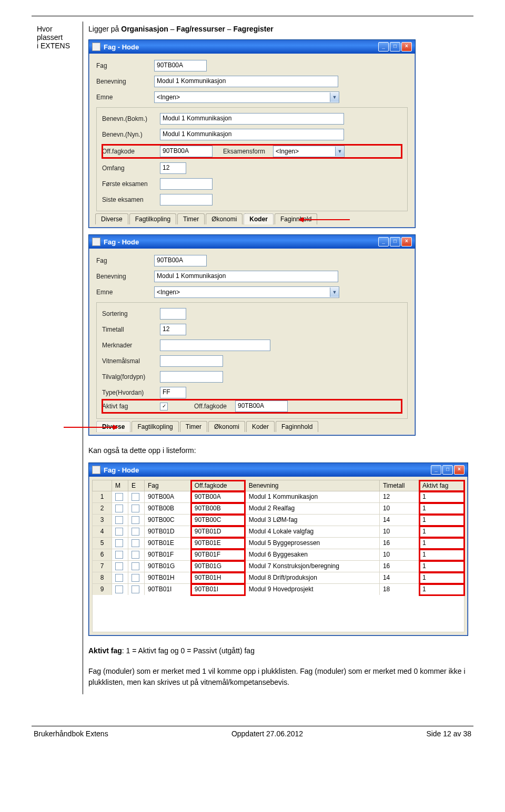 This screenshot has height=812, width=505. I want to click on col-e: E, so click(137, 486).